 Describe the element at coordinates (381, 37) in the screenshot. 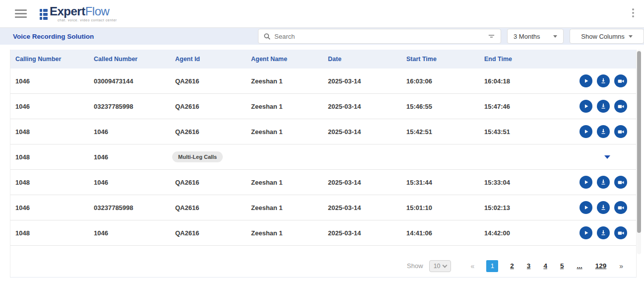

I see `search-input` at that location.